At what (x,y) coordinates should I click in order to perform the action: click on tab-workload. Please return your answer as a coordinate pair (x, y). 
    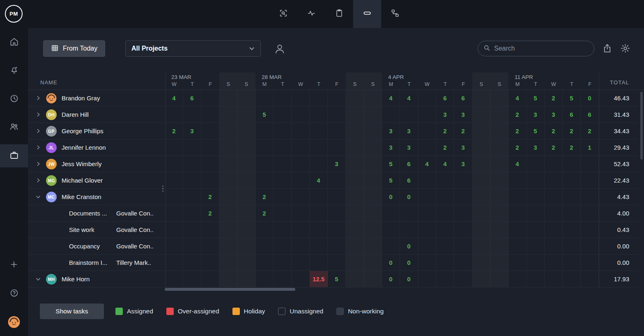
    Looking at the image, I should click on (367, 14).